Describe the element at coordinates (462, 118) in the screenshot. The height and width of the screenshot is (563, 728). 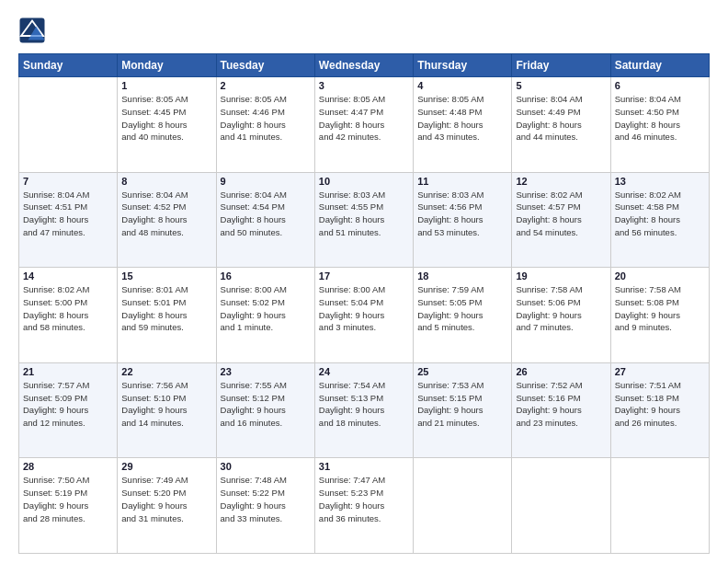
I see `day-detail: Sunrise: 8:05 AM Sunset: 4:48 PM Dayligh…` at that location.